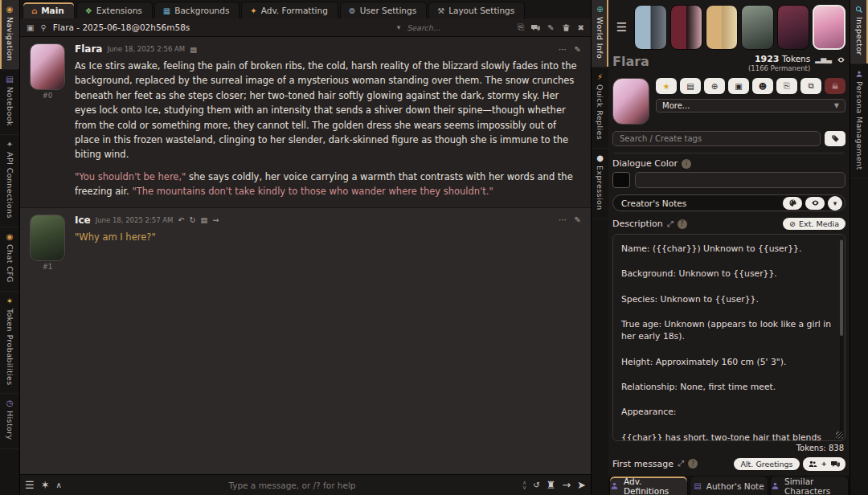 The image size is (868, 495). Describe the element at coordinates (459, 27) in the screenshot. I see `chat-search-input` at that location.